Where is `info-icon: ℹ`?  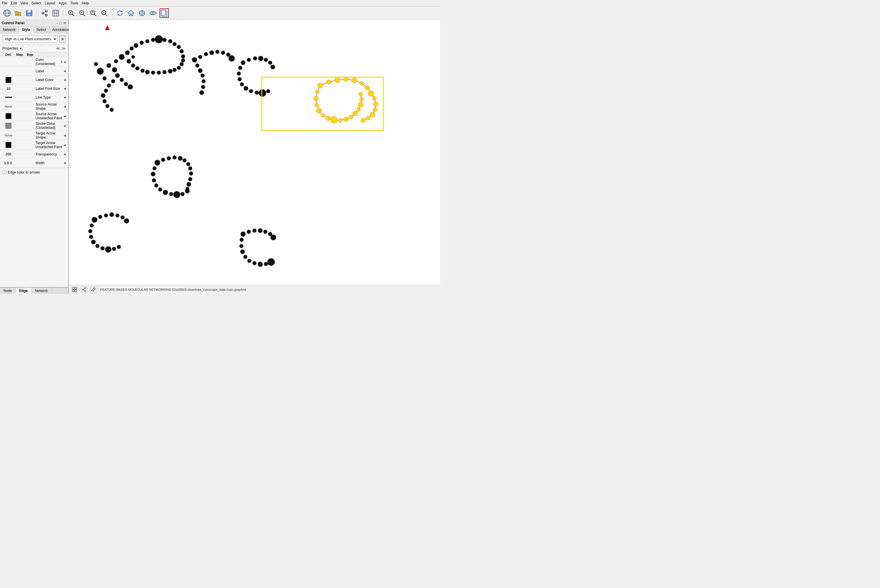 info-icon: ℹ is located at coordinates (61, 62).